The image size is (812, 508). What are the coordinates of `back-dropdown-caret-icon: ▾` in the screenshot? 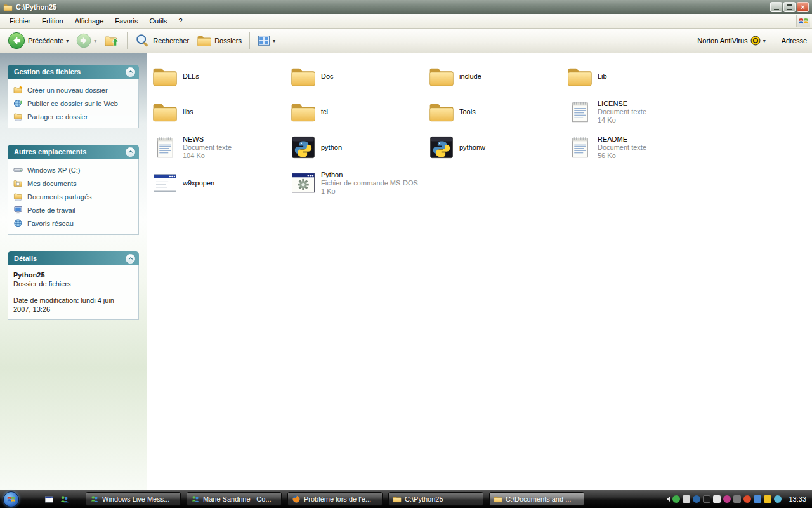 It's located at (67, 41).